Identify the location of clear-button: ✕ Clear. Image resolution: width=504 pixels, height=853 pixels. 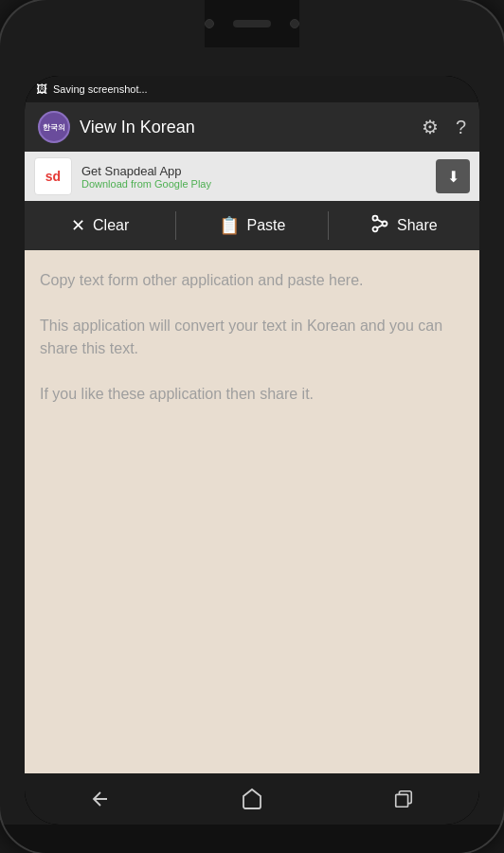
(100, 226).